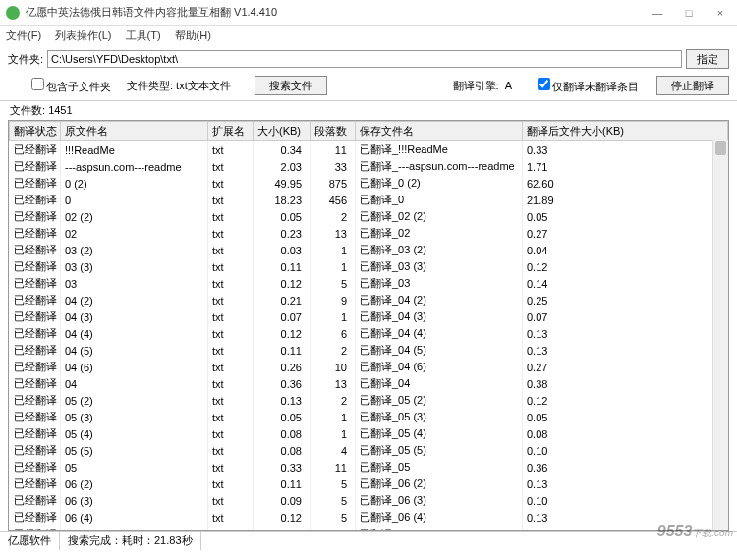 Image resolution: width=737 pixels, height=560 pixels. Describe the element at coordinates (369, 450) in the screenshot. I see `table-row: 已经翻译 05 (5) txt 0.08 4 已翻译_05 (5) 0.10` at that location.